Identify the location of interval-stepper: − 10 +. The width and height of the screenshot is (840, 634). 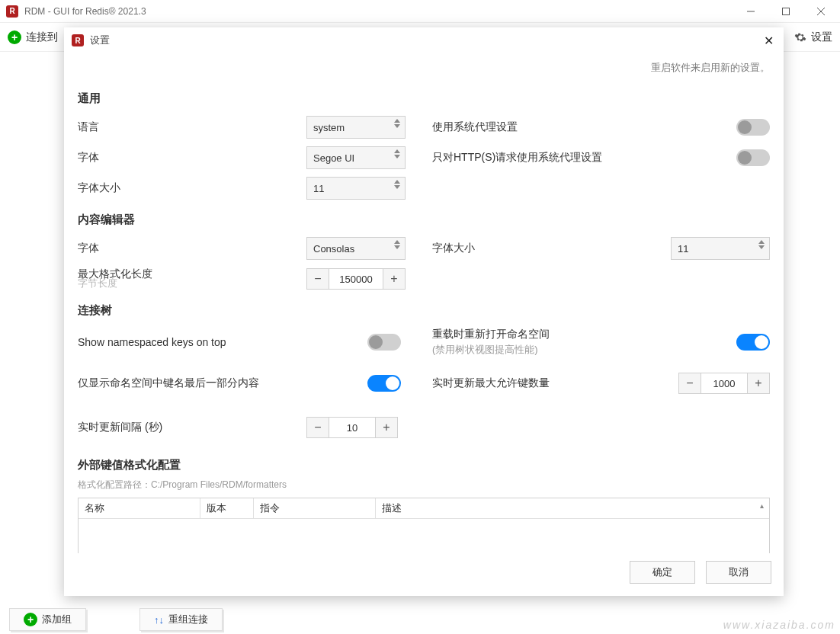
(364, 427).